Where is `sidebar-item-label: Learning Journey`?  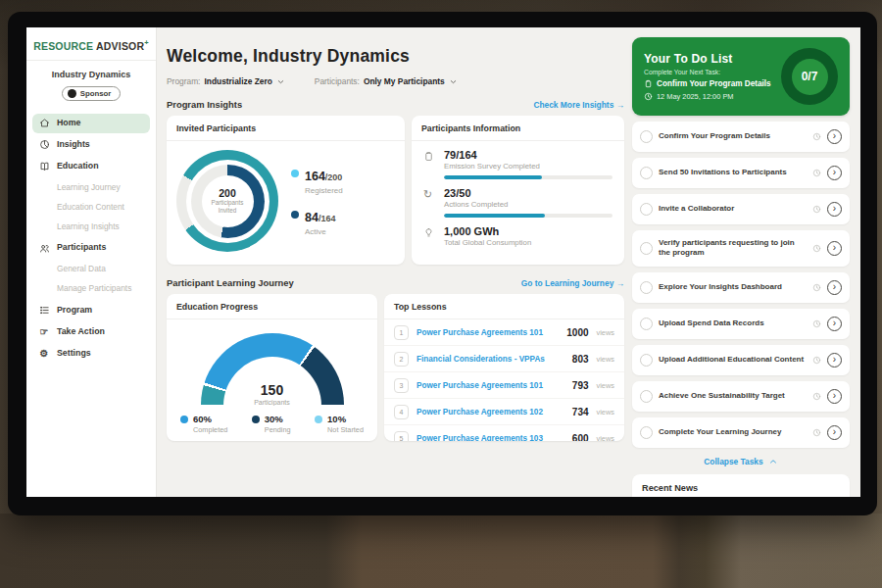 sidebar-item-label: Learning Journey is located at coordinates (88, 188).